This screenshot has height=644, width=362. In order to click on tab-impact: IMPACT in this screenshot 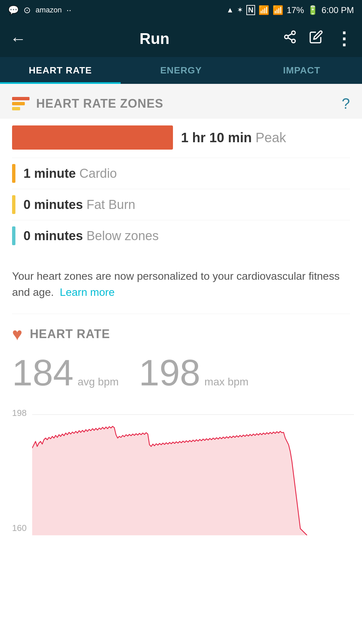, I will do `click(302, 70)`.